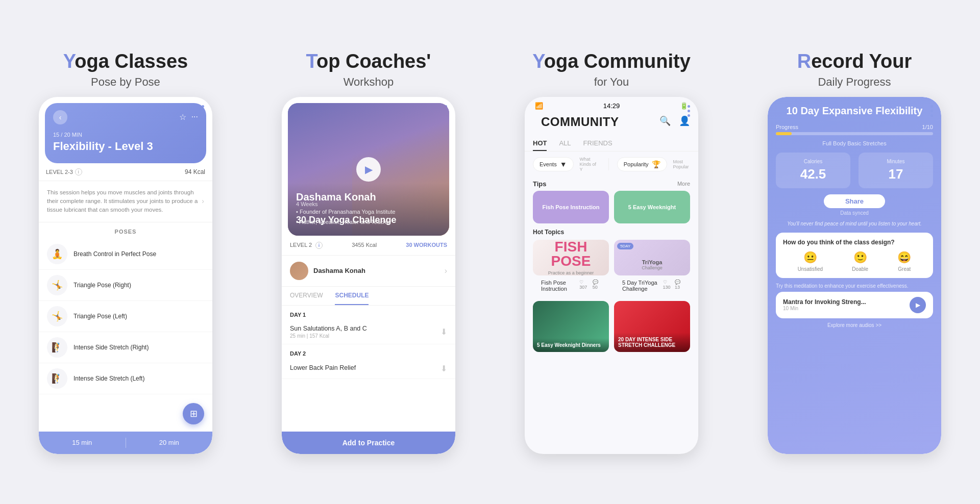  Describe the element at coordinates (918, 305) in the screenshot. I see `meditation-play-button: ▶` at that location.